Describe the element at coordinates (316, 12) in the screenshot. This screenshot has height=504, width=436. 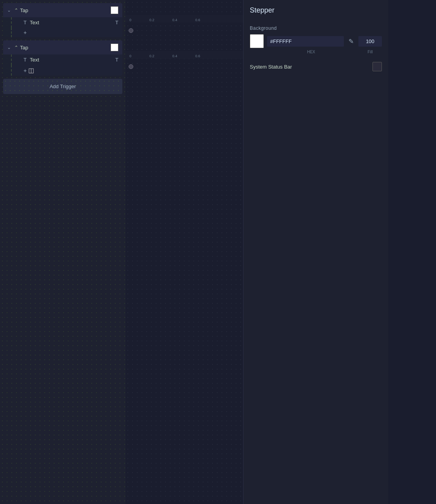
I see `panel-title: Stepper` at that location.